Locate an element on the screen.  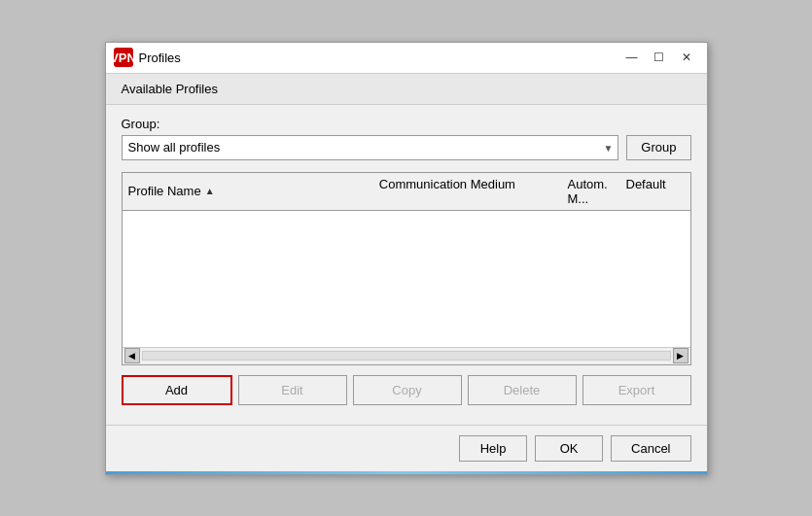
scroll-right-arrow: ▶ is located at coordinates (681, 356).